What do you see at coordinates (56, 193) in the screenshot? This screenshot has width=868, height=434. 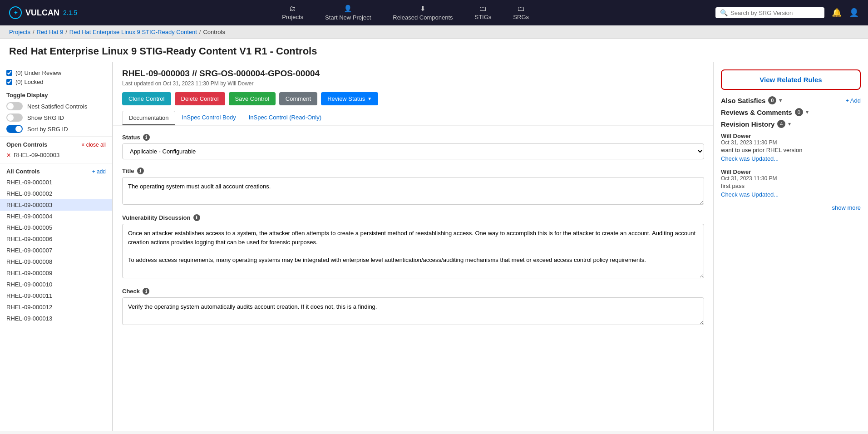 I see `control-item-1: RHEL-09-000002` at bounding box center [56, 193].